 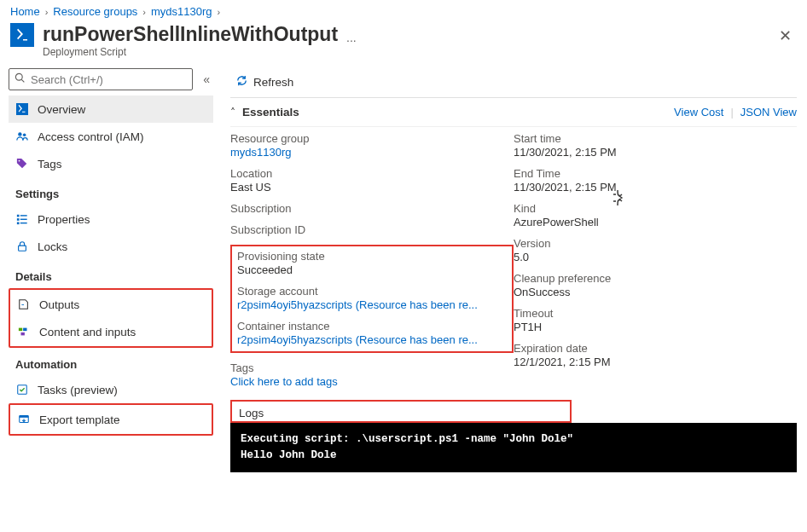 I want to click on value-end-time: 11/30/2021, 2:15 PM, so click(x=655, y=188).